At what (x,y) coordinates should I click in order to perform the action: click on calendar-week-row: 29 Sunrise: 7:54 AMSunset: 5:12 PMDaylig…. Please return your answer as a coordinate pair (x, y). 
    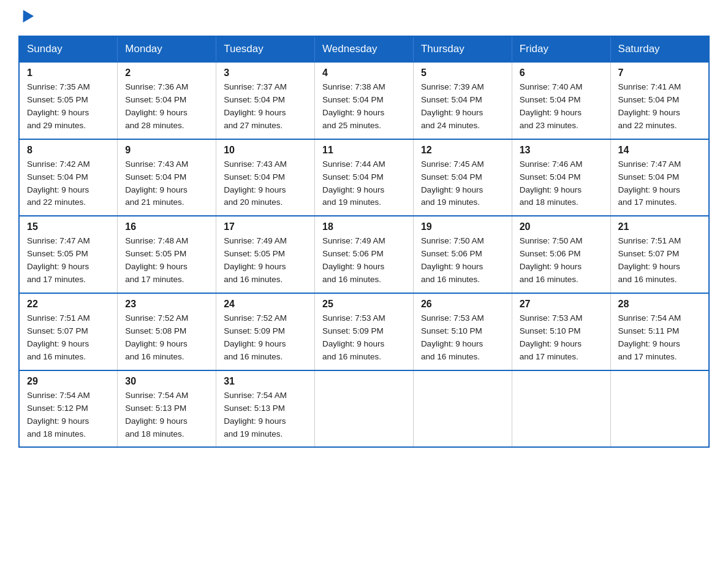
    Looking at the image, I should click on (364, 409).